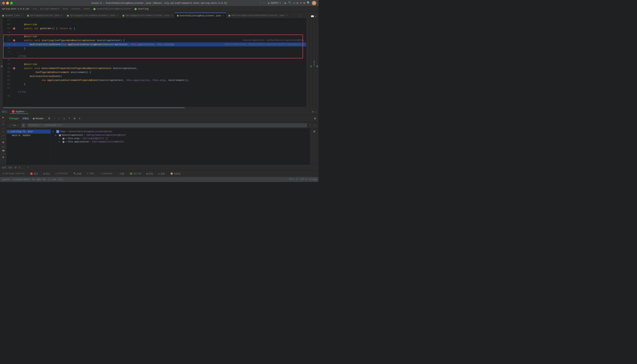 The image size is (637, 364). Describe the element at coordinates (286, 3) in the screenshot. I see `run-icon: ▶` at that location.